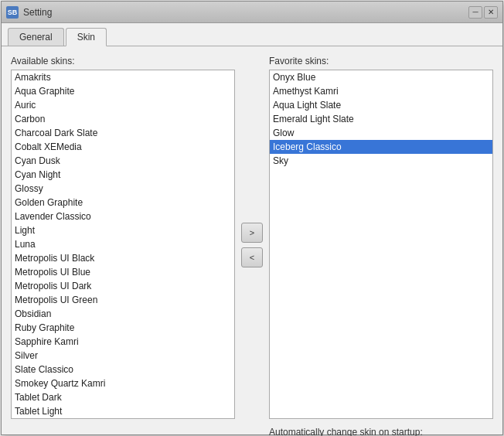  Describe the element at coordinates (381, 147) in the screenshot. I see `list-item: Iceberg Classico` at that location.